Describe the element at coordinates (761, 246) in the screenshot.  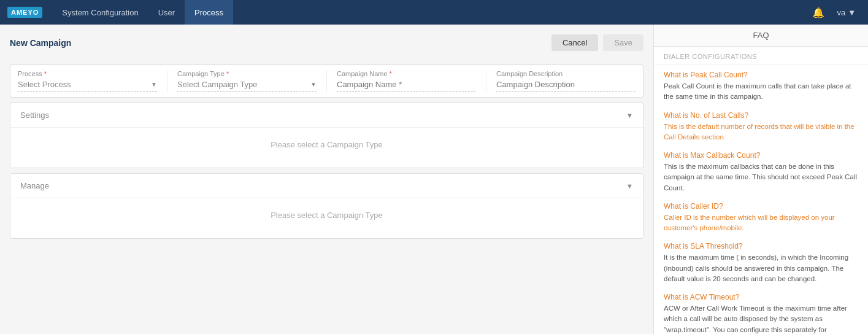
I see `faq-question: What is SLA Threshold?` at that location.